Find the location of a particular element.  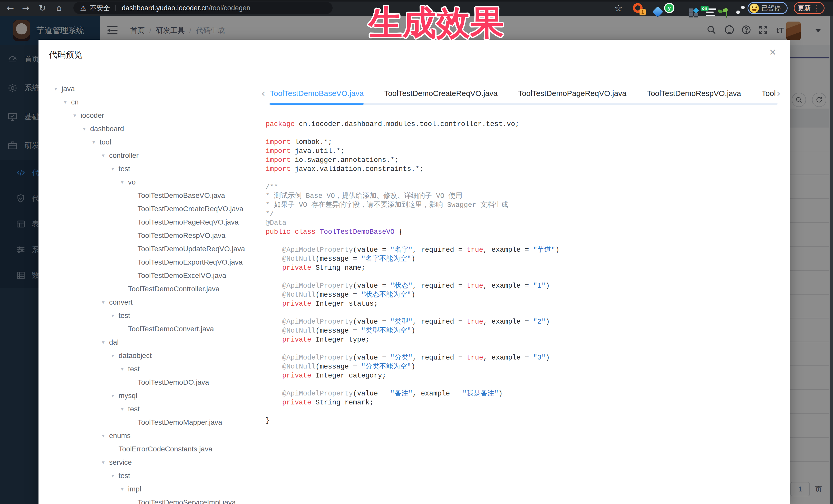

tree-node-label: ToolTestDemoCreateReqVO.java is located at coordinates (191, 209).